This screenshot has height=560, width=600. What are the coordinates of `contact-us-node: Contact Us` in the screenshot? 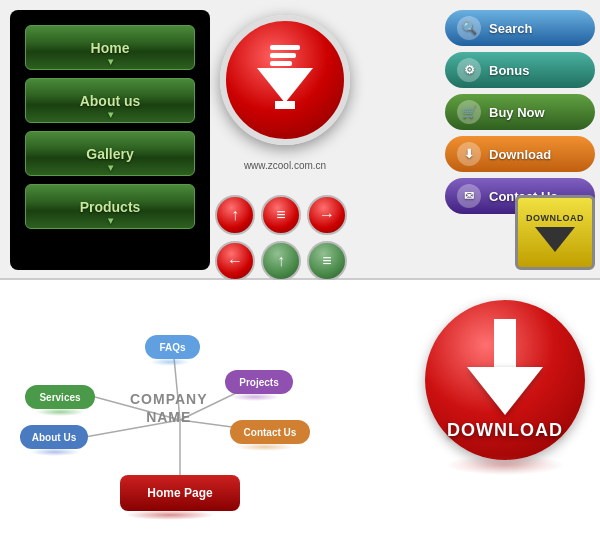 It's located at (270, 432).